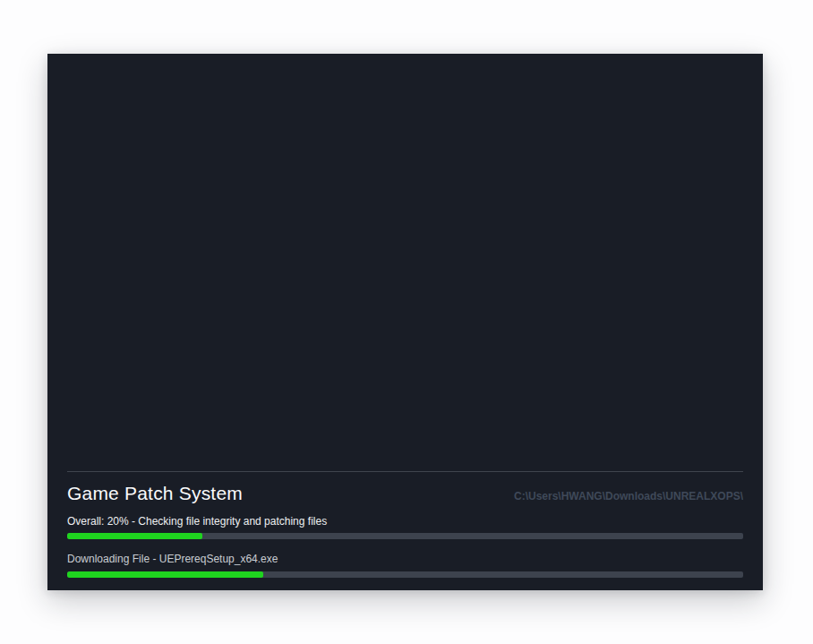 Image resolution: width=813 pixels, height=644 pixels. Describe the element at coordinates (405, 494) in the screenshot. I see `panel-header: Game Patch System C:\Users\HWANG\Downloa…` at that location.